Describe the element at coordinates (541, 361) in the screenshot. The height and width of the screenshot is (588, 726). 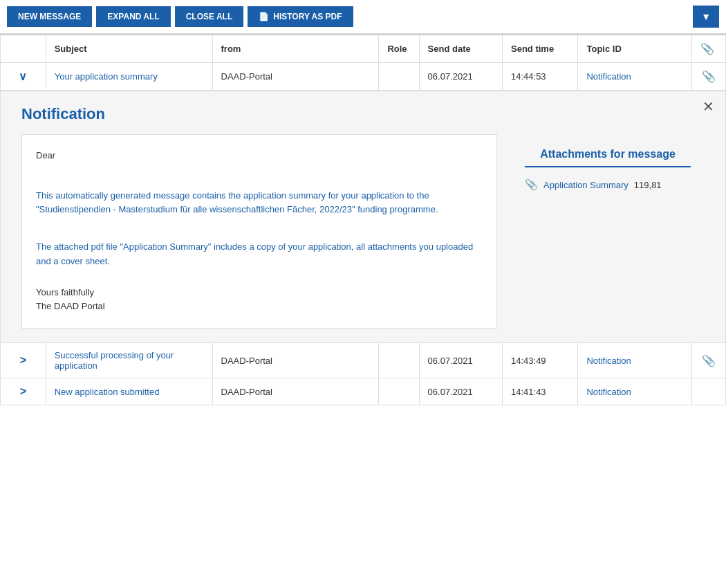
I see `row2-sendtime-cell: 14:43:49` at that location.